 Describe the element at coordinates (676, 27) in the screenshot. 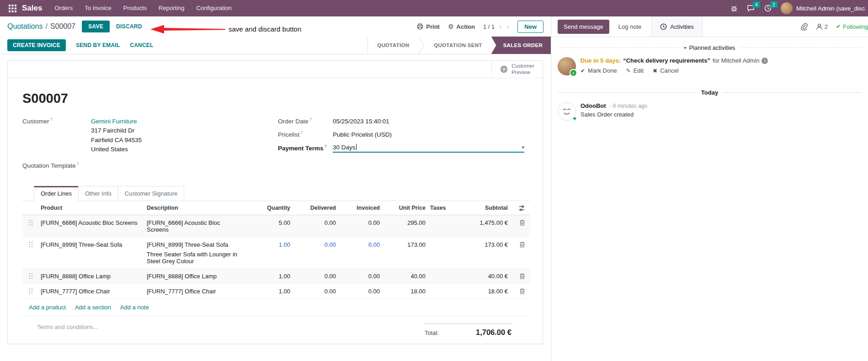

I see `activities-button: Activities` at that location.